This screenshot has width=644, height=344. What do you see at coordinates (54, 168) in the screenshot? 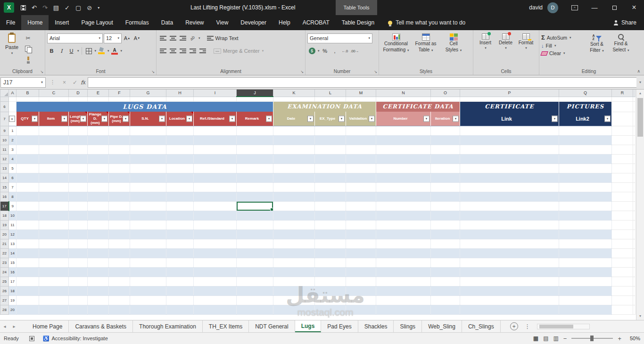
I see `cell-C13` at bounding box center [54, 168].